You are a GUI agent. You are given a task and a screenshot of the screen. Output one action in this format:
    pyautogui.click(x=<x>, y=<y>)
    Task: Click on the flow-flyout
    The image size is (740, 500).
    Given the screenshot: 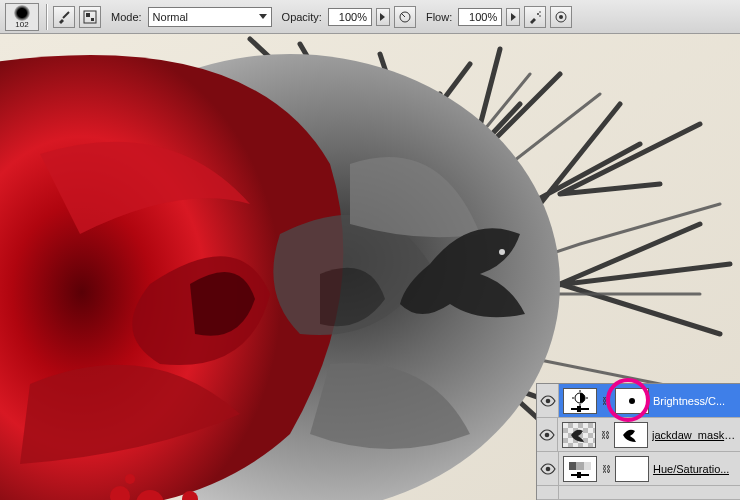 What is the action you would take?
    pyautogui.click(x=513, y=17)
    